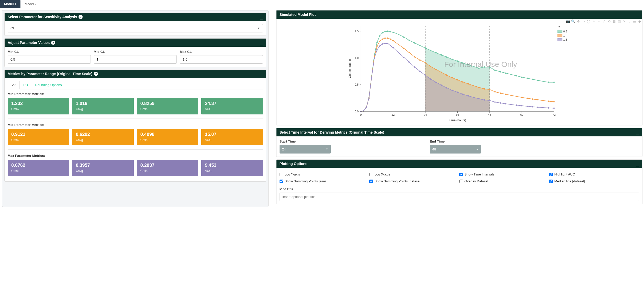  Describe the element at coordinates (568, 21) in the screenshot. I see `camera-icon: 📷` at that location.